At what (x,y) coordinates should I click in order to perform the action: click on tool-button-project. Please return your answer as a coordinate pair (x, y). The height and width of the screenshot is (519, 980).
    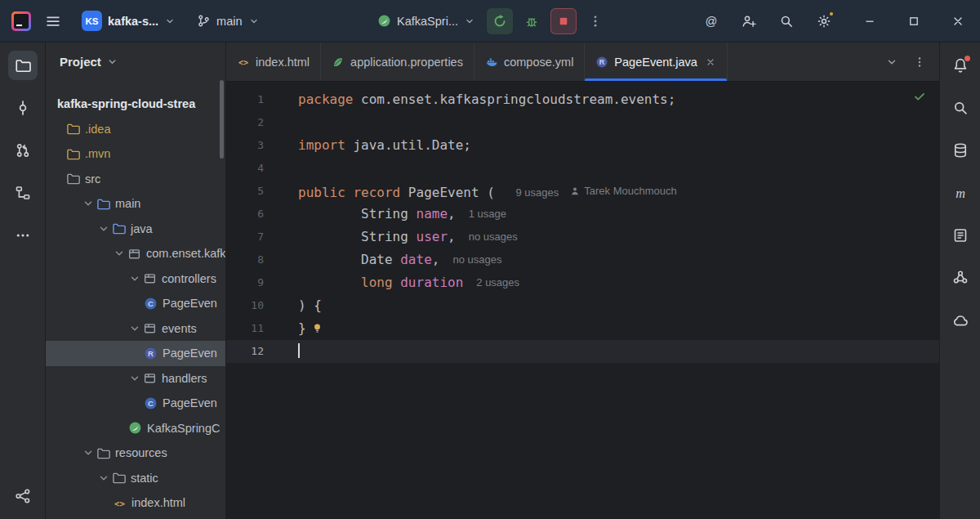
    Looking at the image, I should click on (23, 65).